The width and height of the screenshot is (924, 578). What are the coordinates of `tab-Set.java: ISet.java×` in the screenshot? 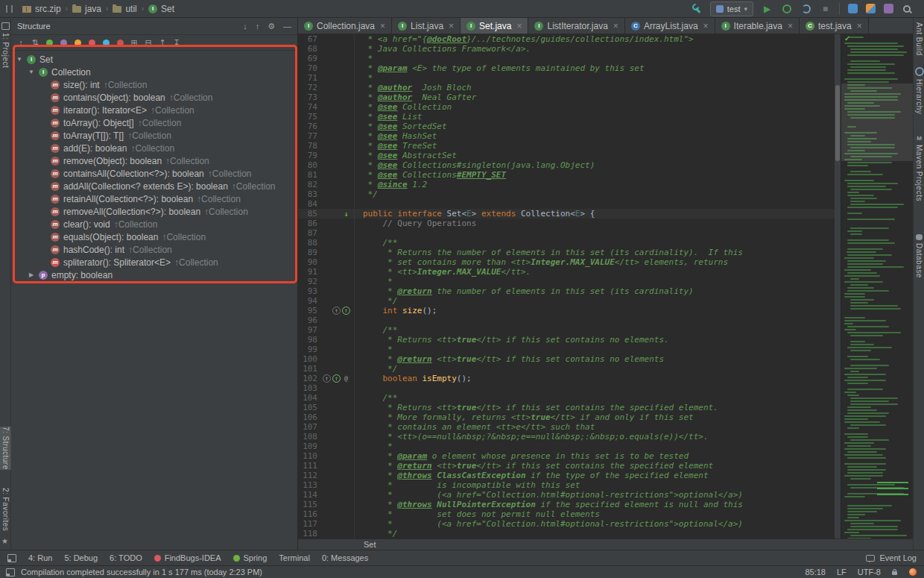 It's located at (495, 25).